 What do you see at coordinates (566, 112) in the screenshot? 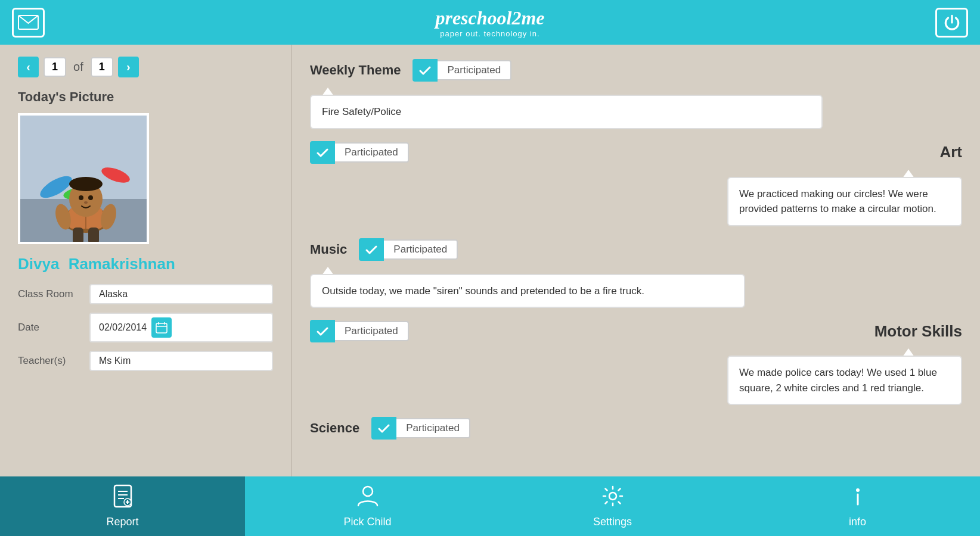
I see `weekly-theme-content: Fire Safety/Police` at bounding box center [566, 112].